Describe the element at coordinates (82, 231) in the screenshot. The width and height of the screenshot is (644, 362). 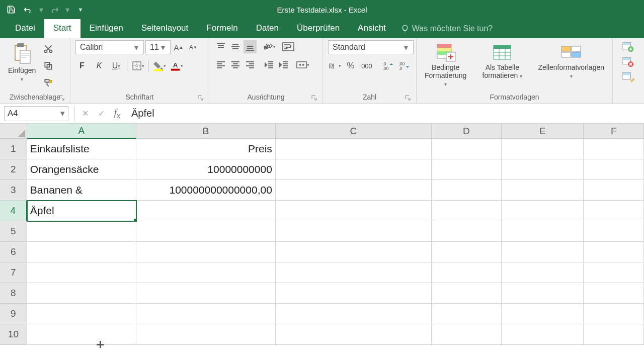
I see `cell-A5` at that location.